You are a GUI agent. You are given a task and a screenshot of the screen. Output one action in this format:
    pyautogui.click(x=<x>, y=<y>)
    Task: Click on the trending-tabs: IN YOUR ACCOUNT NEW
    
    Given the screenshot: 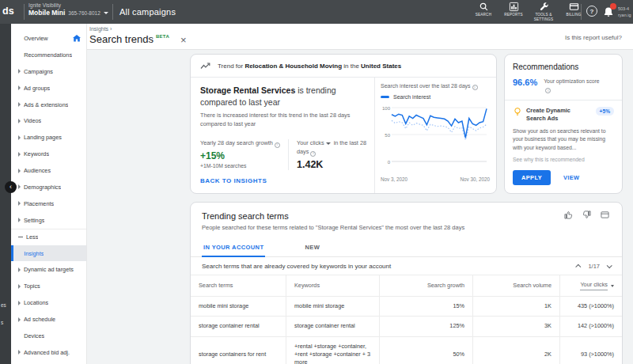 What is the action you would take?
    pyautogui.click(x=407, y=248)
    